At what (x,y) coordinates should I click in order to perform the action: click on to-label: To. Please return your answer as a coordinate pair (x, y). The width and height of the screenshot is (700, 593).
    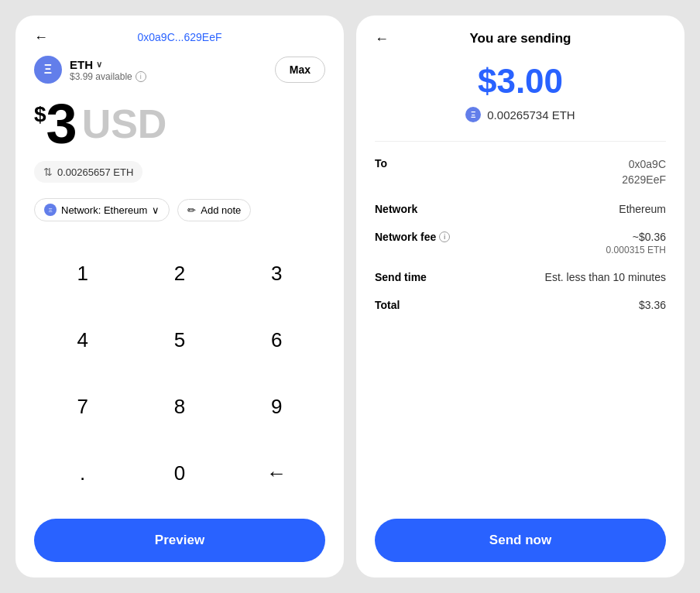
    Looking at the image, I should click on (381, 163).